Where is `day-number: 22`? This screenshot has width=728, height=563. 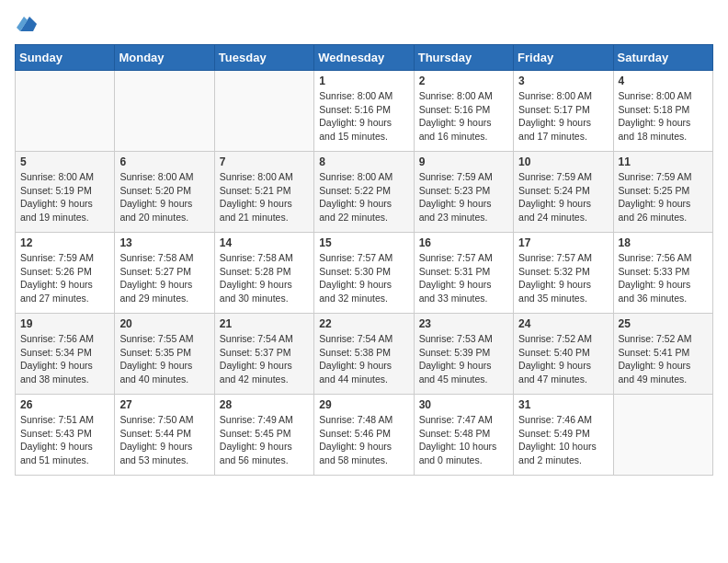 day-number: 22 is located at coordinates (364, 324).